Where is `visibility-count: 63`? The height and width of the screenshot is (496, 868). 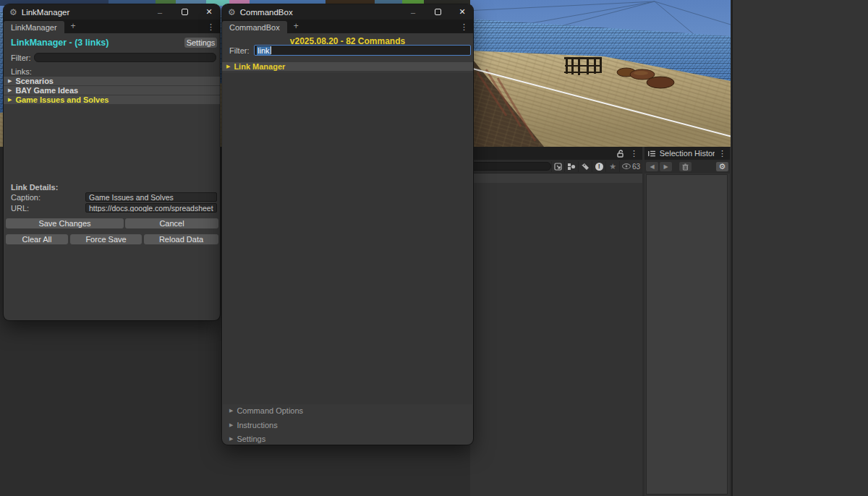
visibility-count: 63 is located at coordinates (637, 166).